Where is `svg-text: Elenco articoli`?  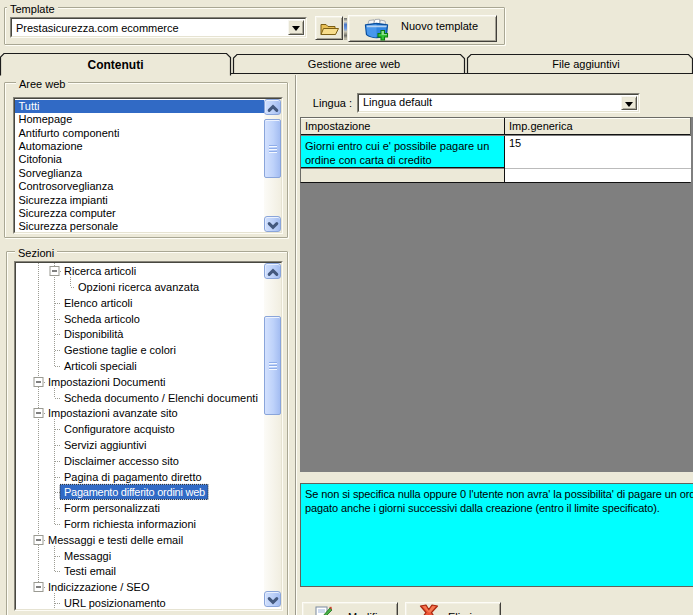 svg-text: Elenco articoli is located at coordinates (98, 303).